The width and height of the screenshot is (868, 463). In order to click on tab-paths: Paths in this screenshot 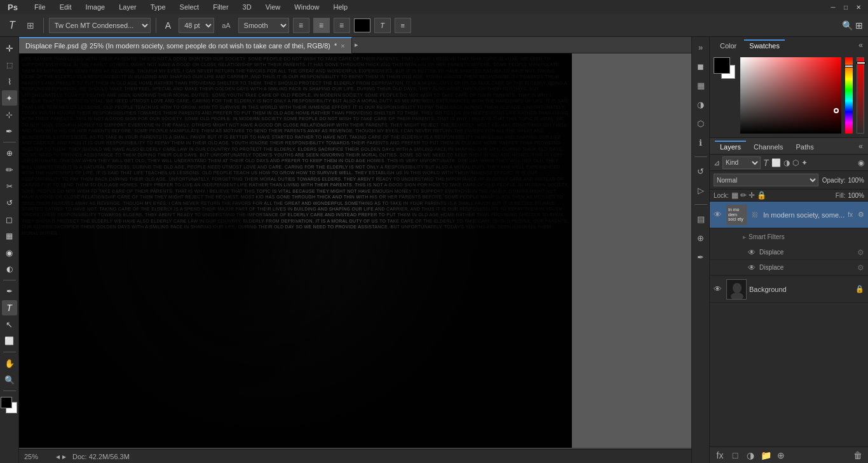, I will do `click(805, 146)`.